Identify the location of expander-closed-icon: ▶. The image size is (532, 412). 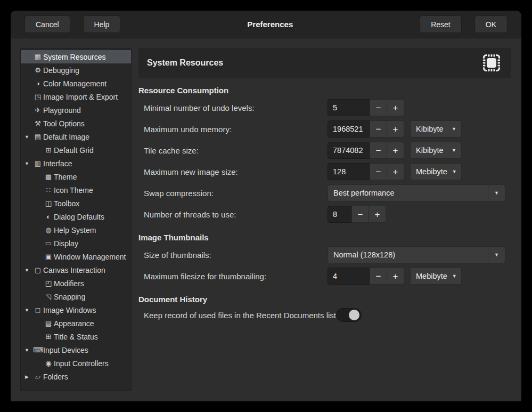
(27, 377).